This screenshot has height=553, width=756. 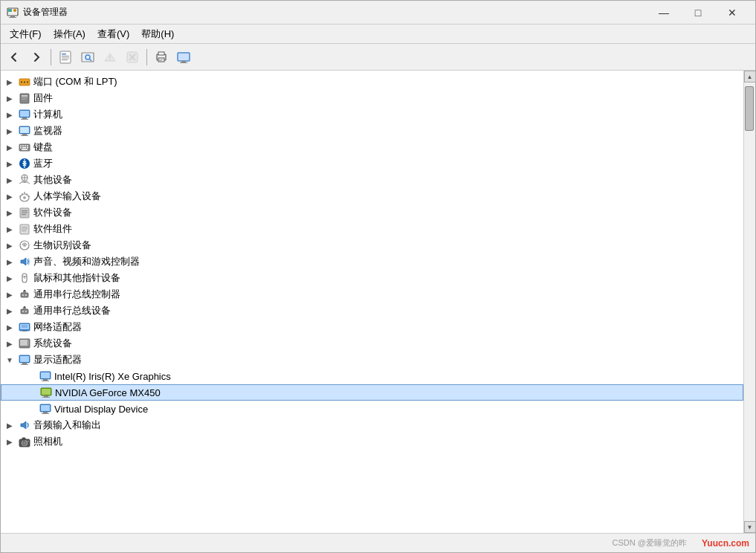 What do you see at coordinates (161, 57) in the screenshot?
I see `print-button` at bounding box center [161, 57].